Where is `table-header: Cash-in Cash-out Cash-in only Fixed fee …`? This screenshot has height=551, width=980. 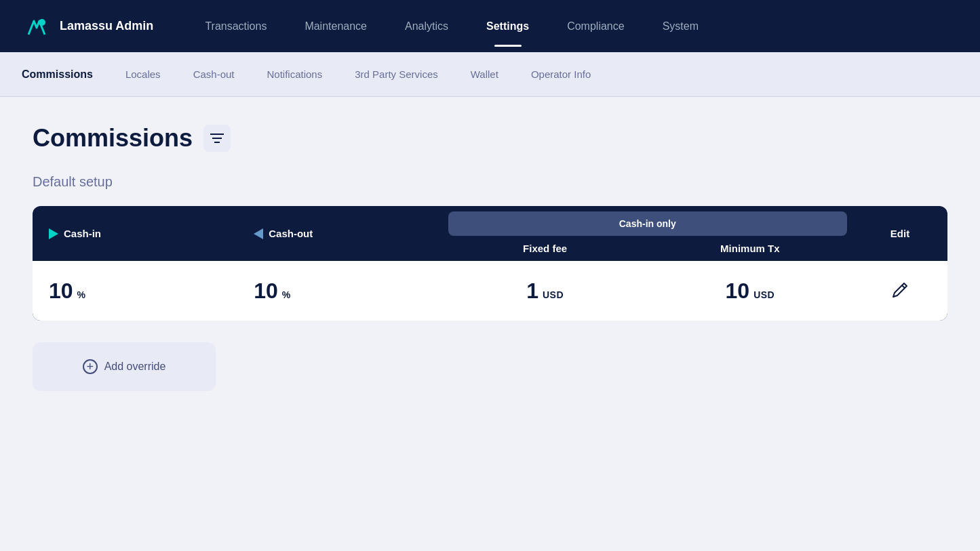 table-header: Cash-in Cash-out Cash-in only Fixed fee … is located at coordinates (490, 233).